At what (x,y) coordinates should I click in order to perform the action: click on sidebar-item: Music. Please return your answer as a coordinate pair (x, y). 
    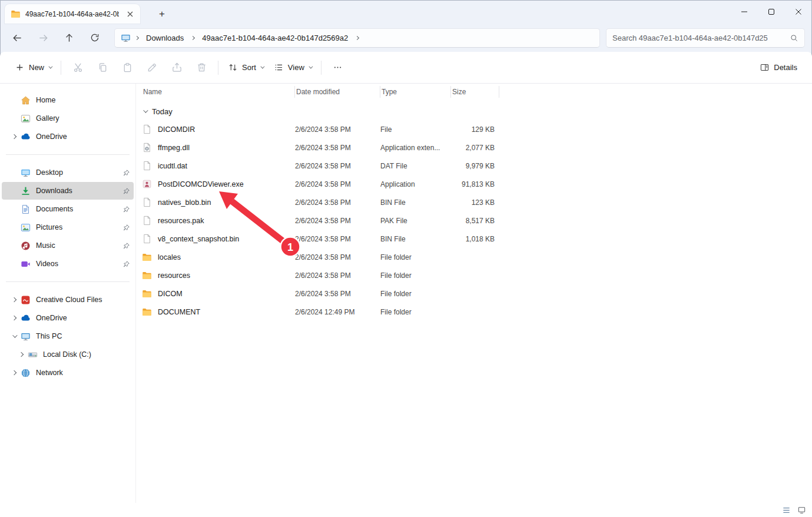
    Looking at the image, I should click on (68, 246).